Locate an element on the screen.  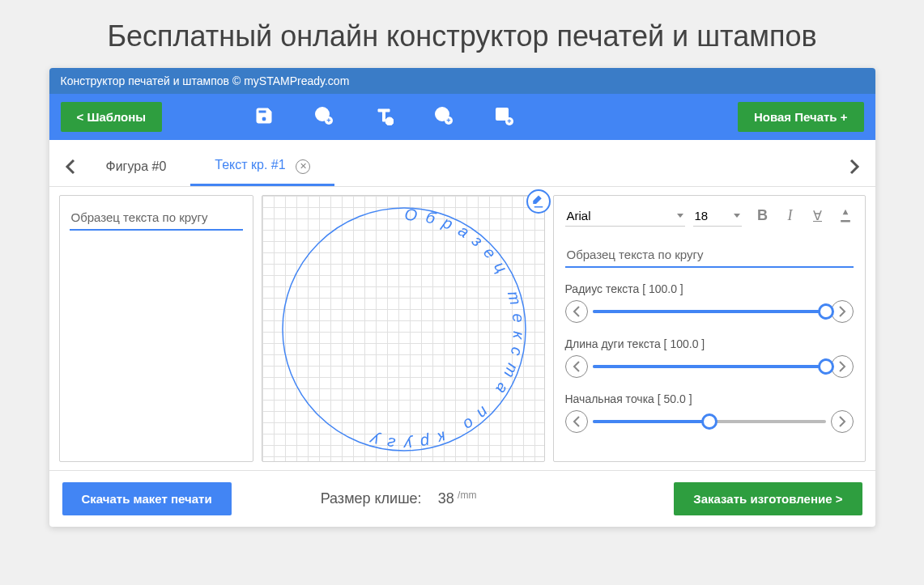
slider-arc-track is located at coordinates (709, 367).